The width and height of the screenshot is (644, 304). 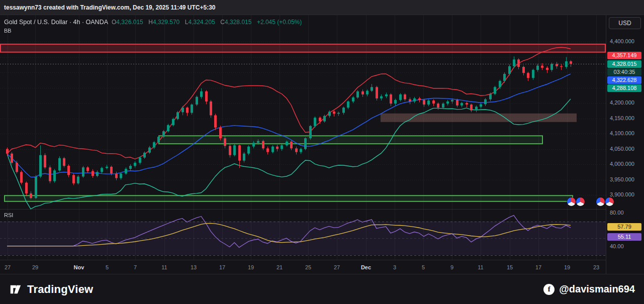 I want to click on handle-text: @davismain694, so click(x=597, y=289).